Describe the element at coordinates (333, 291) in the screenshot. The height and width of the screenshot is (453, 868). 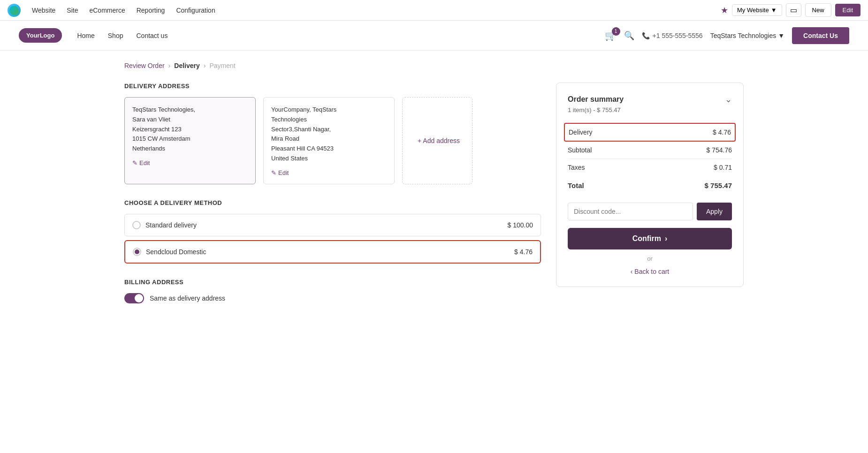
I see `billing-address-section: BILLING ADDRESS Same as delivery address` at that location.